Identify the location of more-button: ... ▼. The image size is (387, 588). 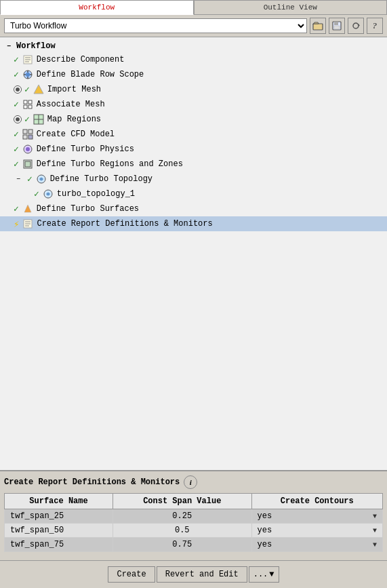
(264, 574).